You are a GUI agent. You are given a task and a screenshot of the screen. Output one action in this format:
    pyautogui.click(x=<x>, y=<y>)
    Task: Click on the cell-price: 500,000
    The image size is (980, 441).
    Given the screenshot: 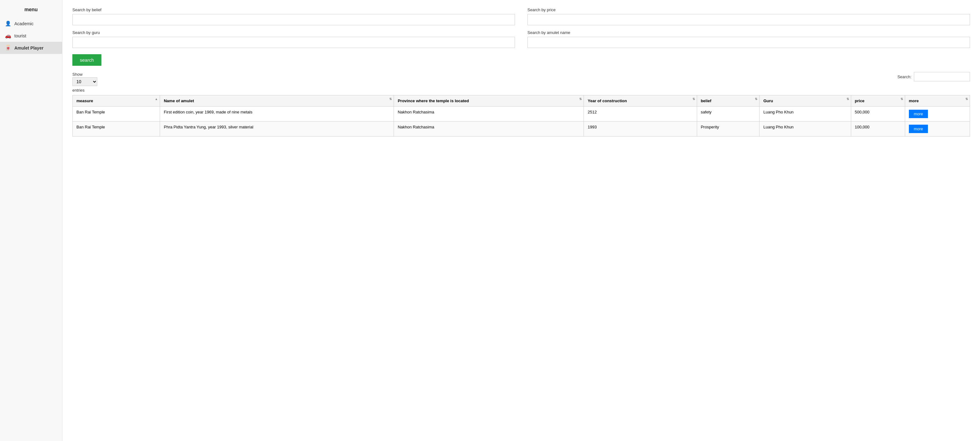 What is the action you would take?
    pyautogui.click(x=878, y=114)
    